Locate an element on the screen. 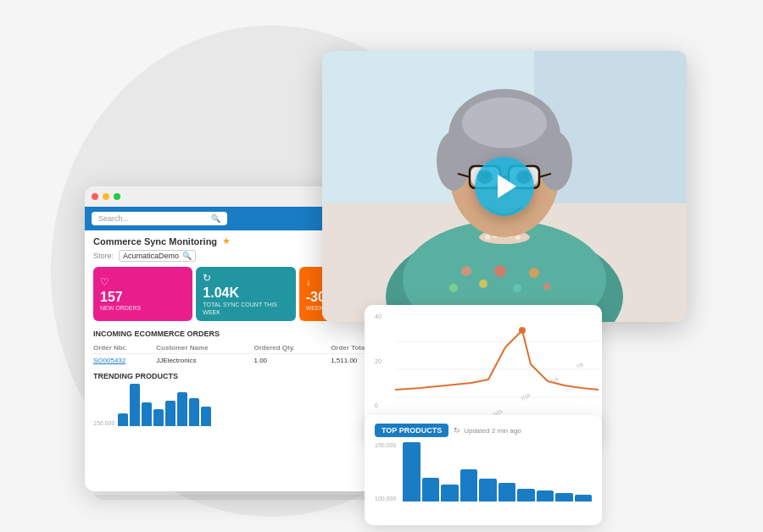 Image resolution: width=763 pixels, height=532 pixels. top-products-tab: TOP PRODUCTS is located at coordinates (412, 430).